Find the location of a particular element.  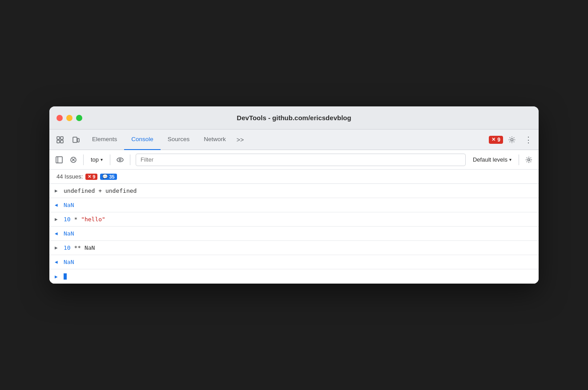

levels-label: Default levels is located at coordinates (490, 159).